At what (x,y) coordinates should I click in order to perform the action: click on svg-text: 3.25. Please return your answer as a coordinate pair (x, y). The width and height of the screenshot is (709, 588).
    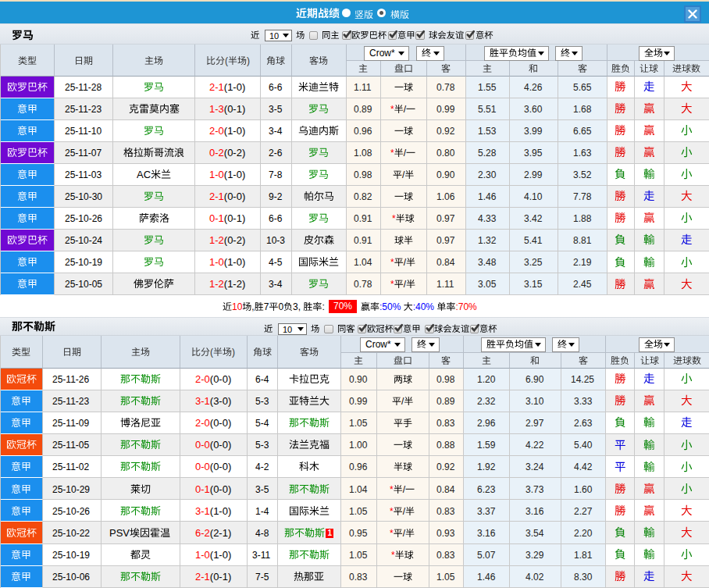
    Looking at the image, I should click on (533, 262).